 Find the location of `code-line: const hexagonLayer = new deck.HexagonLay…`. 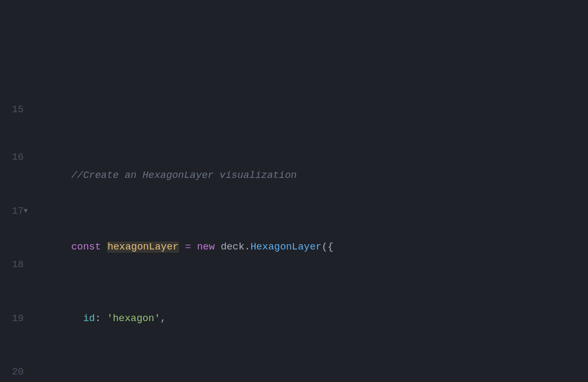

code-line: const hexagonLayer = new deck.HexagonLay… is located at coordinates (318, 247).